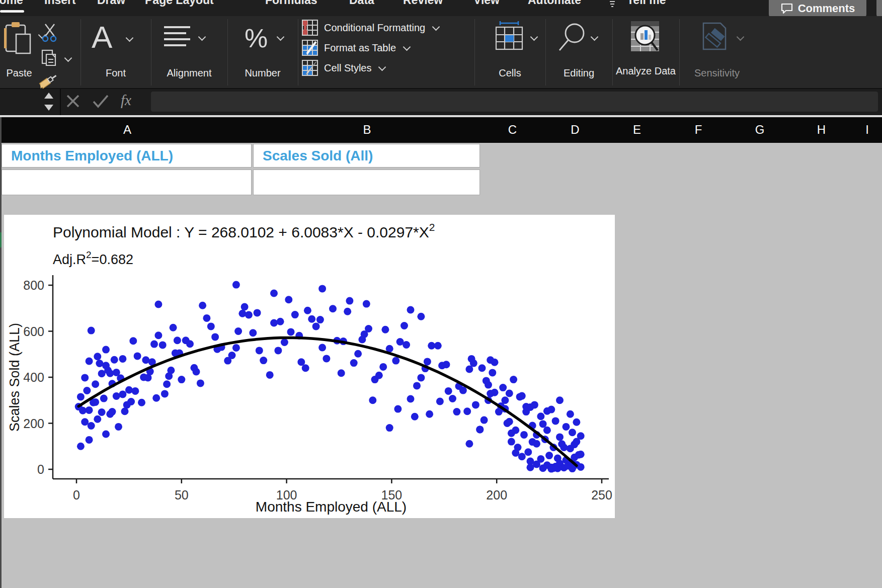  Describe the element at coordinates (50, 58) in the screenshot. I see `copy-icon` at that location.